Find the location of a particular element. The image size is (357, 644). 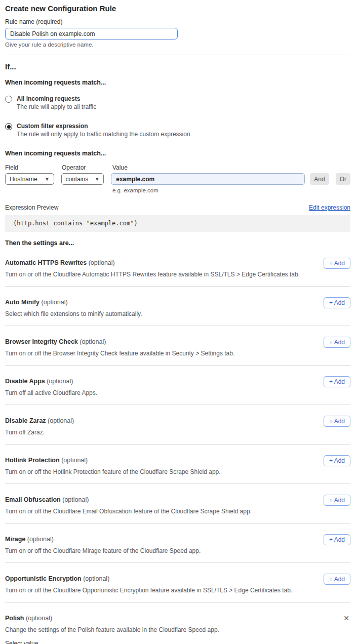

setting-name: Polish is located at coordinates (15, 618).